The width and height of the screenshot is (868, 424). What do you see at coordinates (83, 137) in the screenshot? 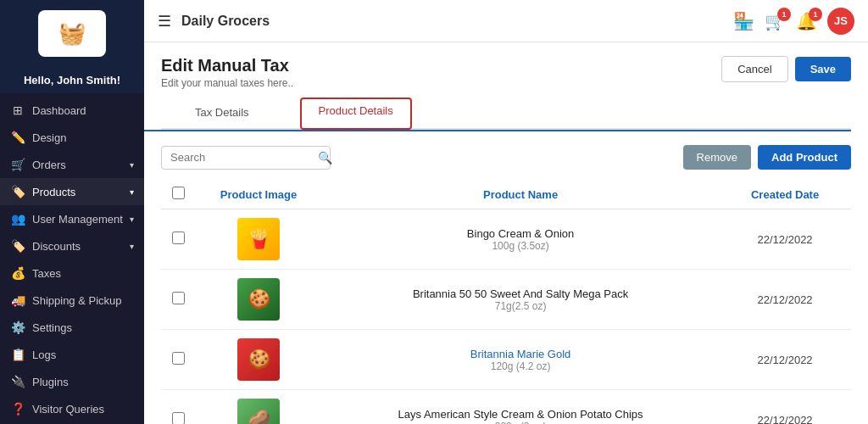
I see `sidebar-item-label: Design` at bounding box center [83, 137].